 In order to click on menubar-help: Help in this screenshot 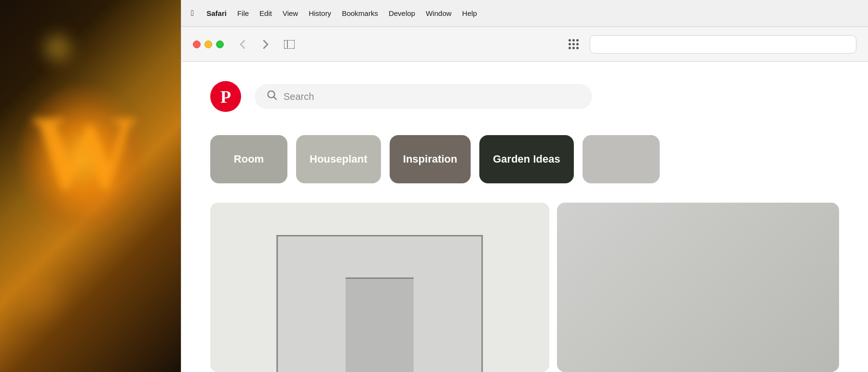, I will do `click(470, 14)`.